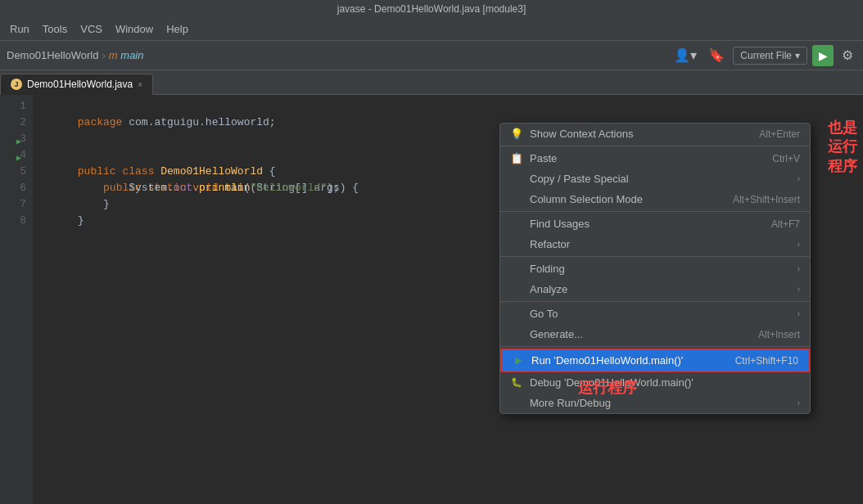 Image resolution: width=863 pixels, height=504 pixels. I want to click on ctx-shortcut-column-selection: Alt+Shift+Insert, so click(766, 200).